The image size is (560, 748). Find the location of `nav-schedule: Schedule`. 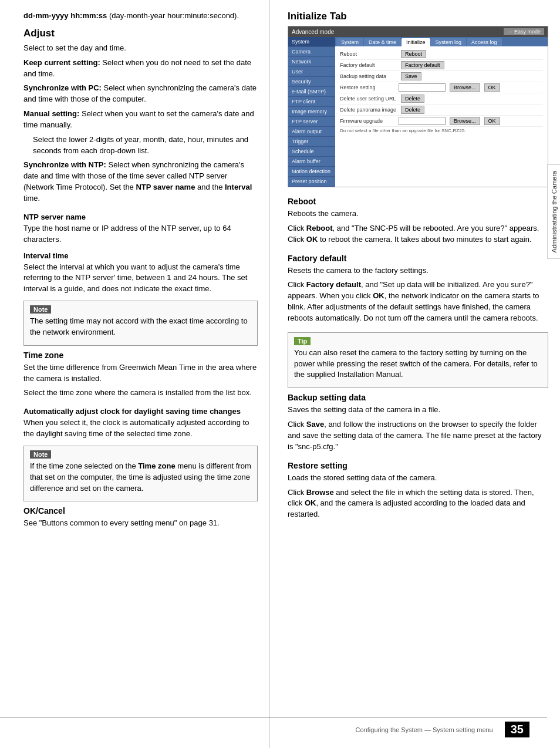

nav-schedule: Schedule is located at coordinates (312, 151).